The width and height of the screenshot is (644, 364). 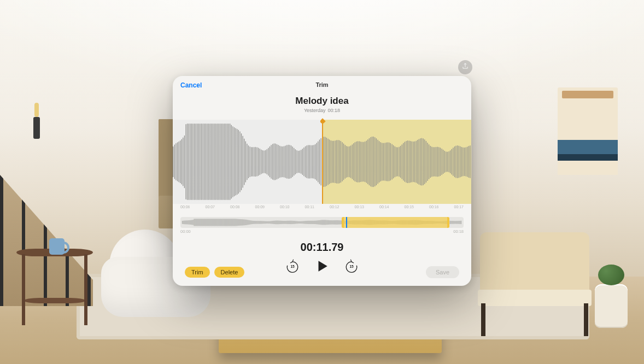 I want to click on scrubber-selection, so click(x=396, y=222).